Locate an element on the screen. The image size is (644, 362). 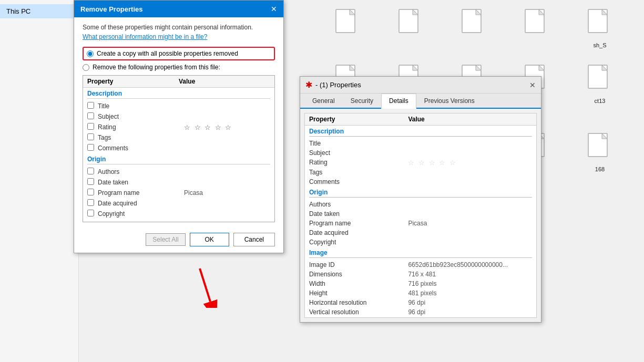
prop-row-authors: Authors is located at coordinates (179, 172).